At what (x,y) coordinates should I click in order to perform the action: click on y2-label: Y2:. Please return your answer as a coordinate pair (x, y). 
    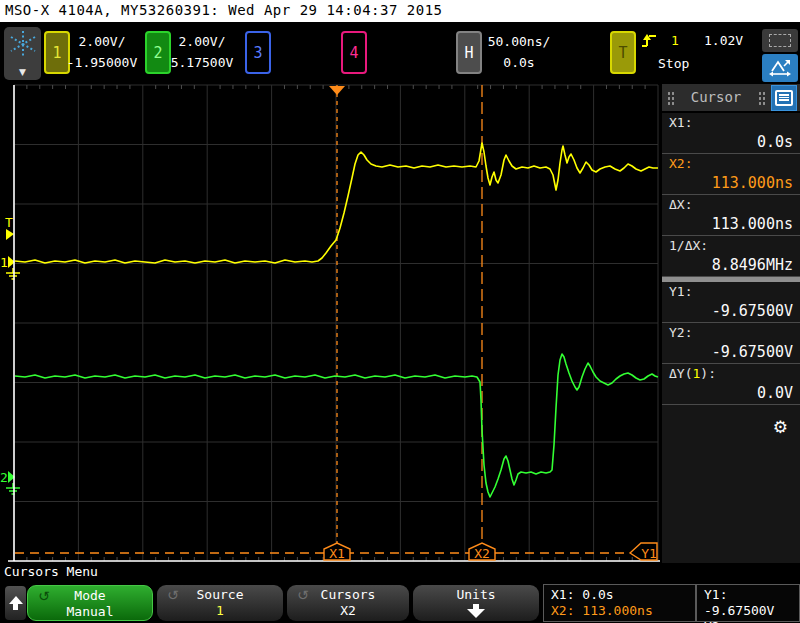
    Looking at the image, I should click on (716, 621).